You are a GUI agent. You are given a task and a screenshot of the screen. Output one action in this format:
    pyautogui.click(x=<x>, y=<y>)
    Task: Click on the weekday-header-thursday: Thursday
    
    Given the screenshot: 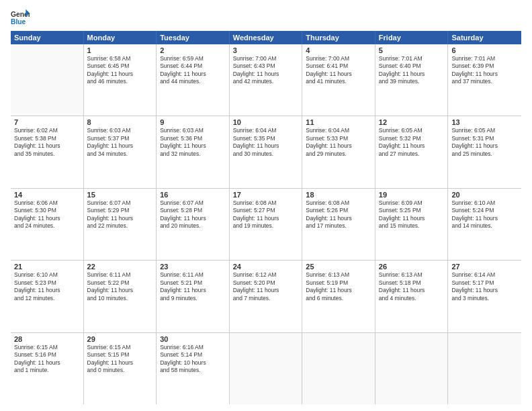 What is the action you would take?
    pyautogui.click(x=339, y=38)
    